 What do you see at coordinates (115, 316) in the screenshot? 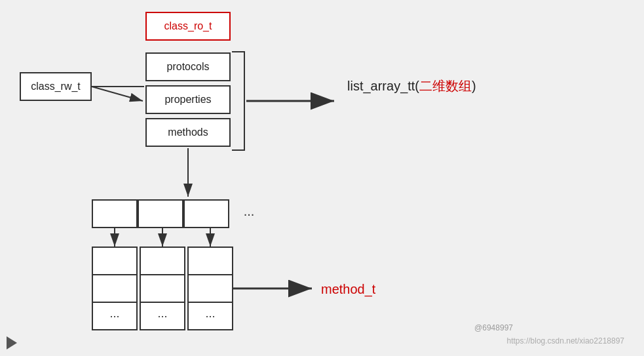
I see `col-box-1-3: ···` at bounding box center [115, 316].